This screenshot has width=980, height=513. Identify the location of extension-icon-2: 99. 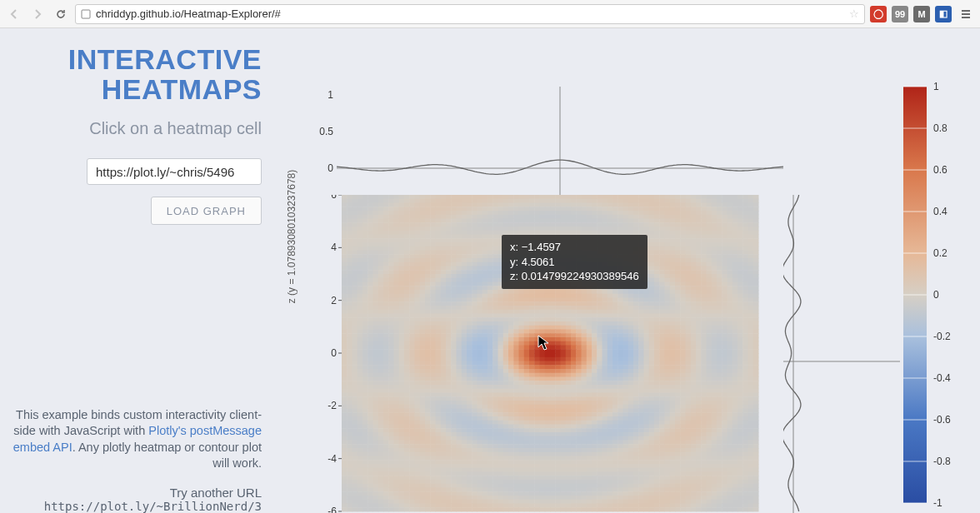
(900, 14).